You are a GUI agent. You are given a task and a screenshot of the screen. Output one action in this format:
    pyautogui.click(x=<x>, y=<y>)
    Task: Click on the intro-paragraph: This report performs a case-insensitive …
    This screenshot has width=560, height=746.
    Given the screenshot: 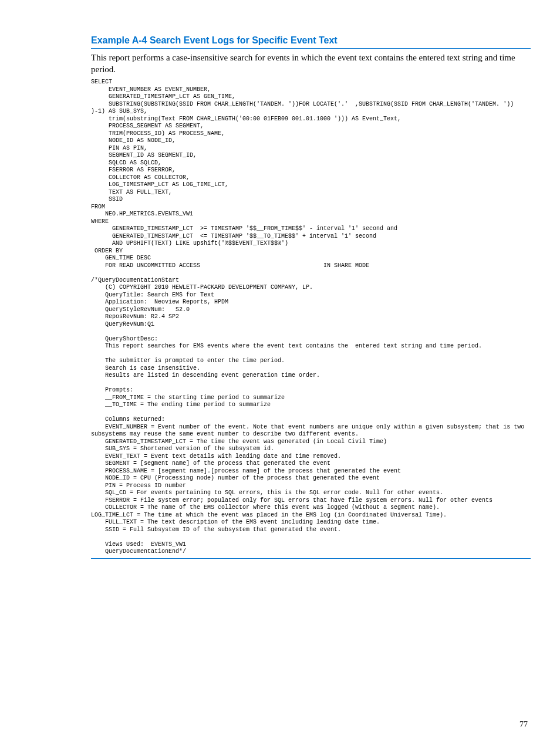 What is the action you would take?
    pyautogui.click(x=311, y=63)
    